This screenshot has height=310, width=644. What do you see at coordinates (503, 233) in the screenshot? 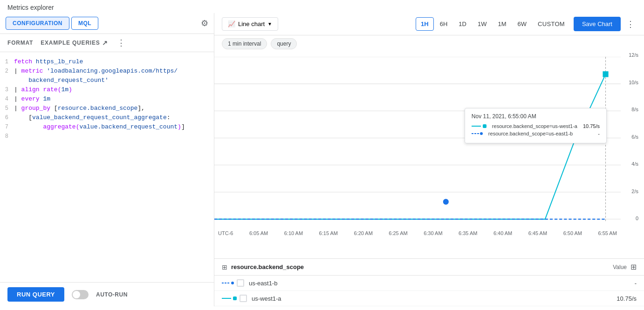
I see `x-label-640: 6:40 AM` at bounding box center [503, 233].